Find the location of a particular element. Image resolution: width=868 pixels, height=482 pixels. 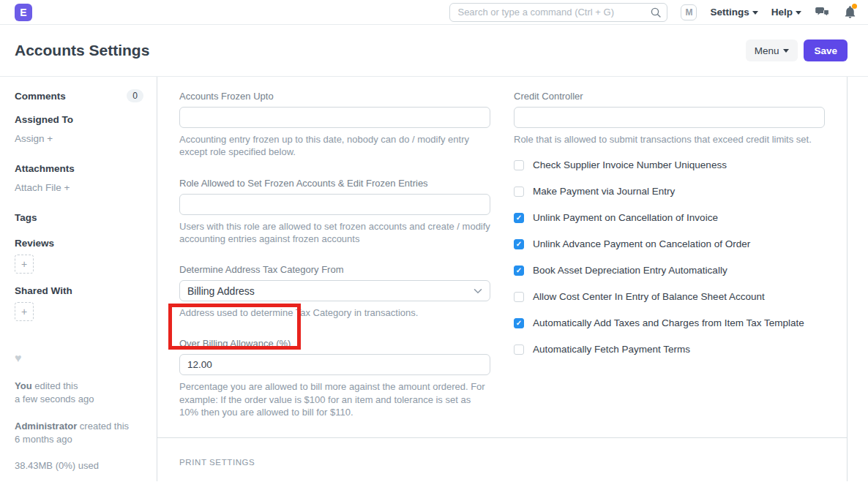

field-address-tax-category: Determine Address Tax Category From Bill… is located at coordinates (335, 291).